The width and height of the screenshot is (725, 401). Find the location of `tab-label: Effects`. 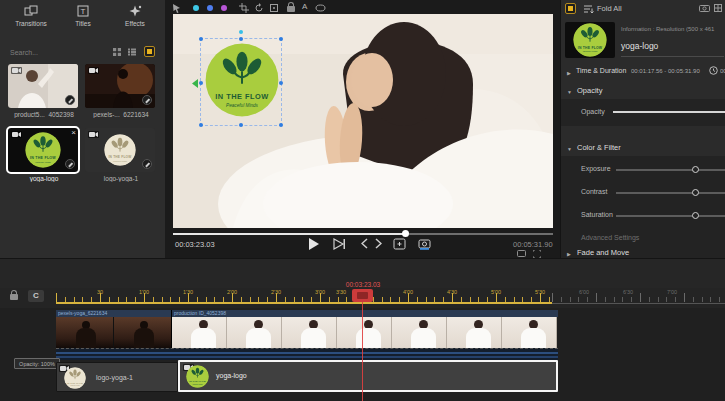

tab-label: Effects is located at coordinates (135, 24).